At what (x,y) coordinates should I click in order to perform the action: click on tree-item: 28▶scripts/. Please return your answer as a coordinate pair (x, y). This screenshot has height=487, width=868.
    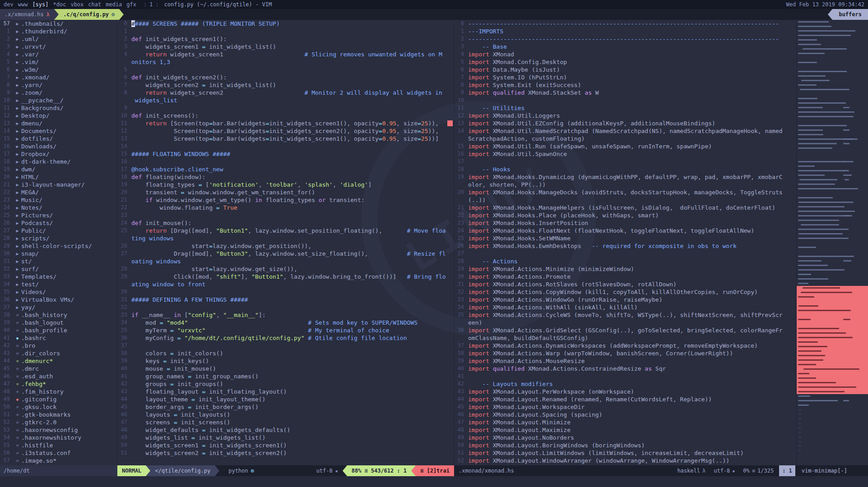
    Looking at the image, I should click on (59, 238).